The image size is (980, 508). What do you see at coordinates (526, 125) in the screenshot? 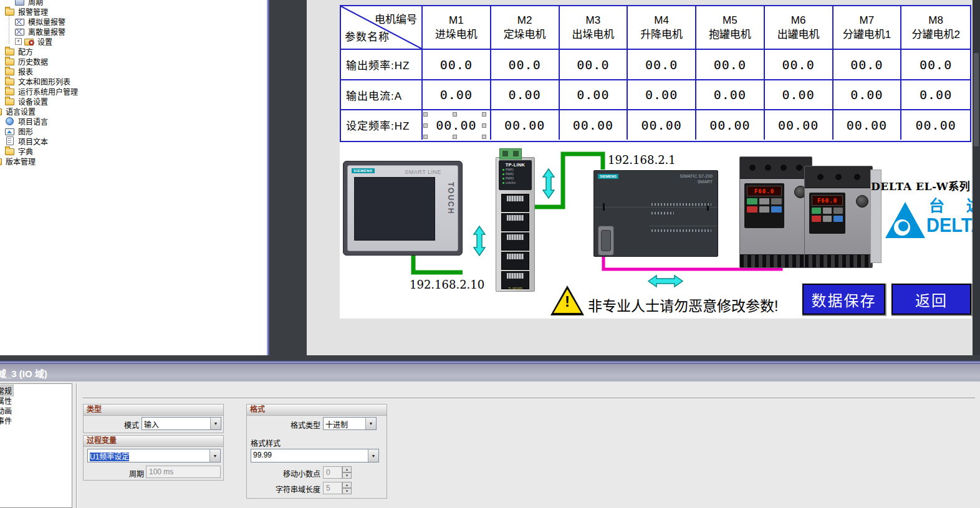
I see `io-field-M2-row3: 00.00` at bounding box center [526, 125].